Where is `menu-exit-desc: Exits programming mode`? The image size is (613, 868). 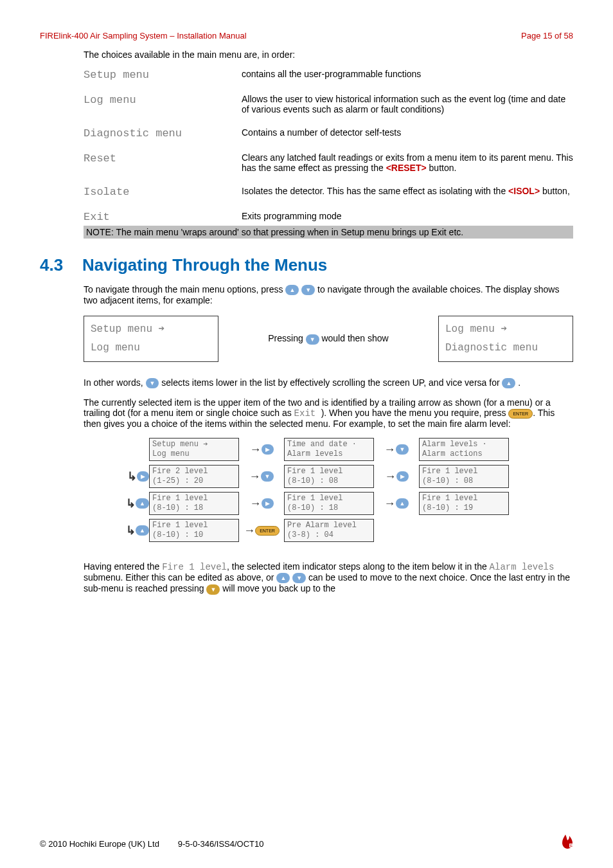 menu-exit-desc: Exits programming mode is located at coordinates (407, 217).